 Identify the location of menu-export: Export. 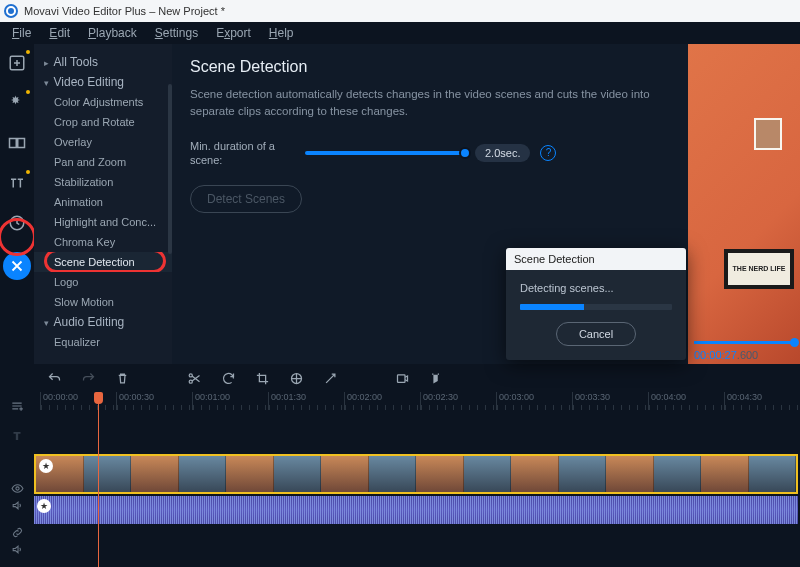
(234, 33).